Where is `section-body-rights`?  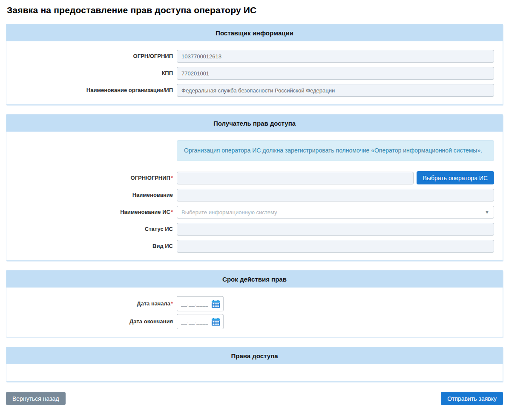 section-body-rights is located at coordinates (255, 373).